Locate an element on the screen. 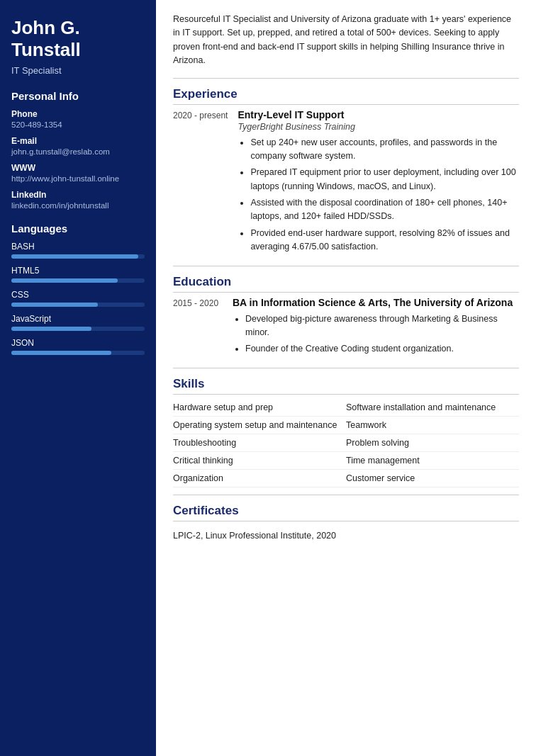 Image resolution: width=536 pixels, height=756 pixels. education-item: 2015 - 2020 BA in Information Science & … is located at coordinates (346, 328).